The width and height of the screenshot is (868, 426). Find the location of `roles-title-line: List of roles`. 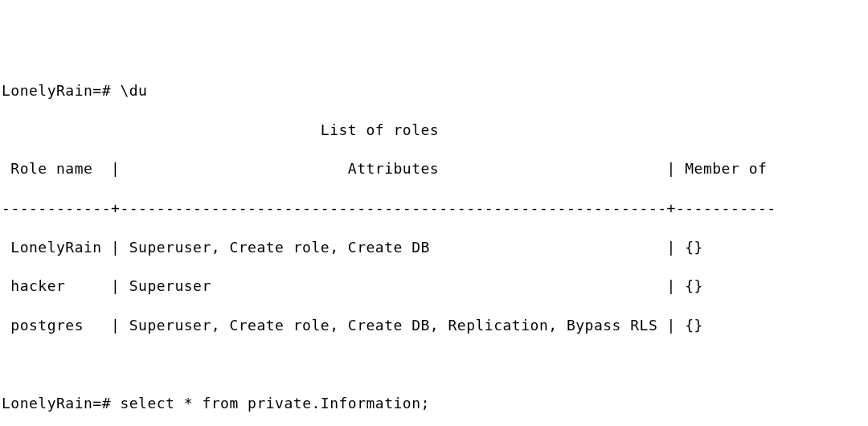

roles-title-line: List of roles is located at coordinates (435, 130).